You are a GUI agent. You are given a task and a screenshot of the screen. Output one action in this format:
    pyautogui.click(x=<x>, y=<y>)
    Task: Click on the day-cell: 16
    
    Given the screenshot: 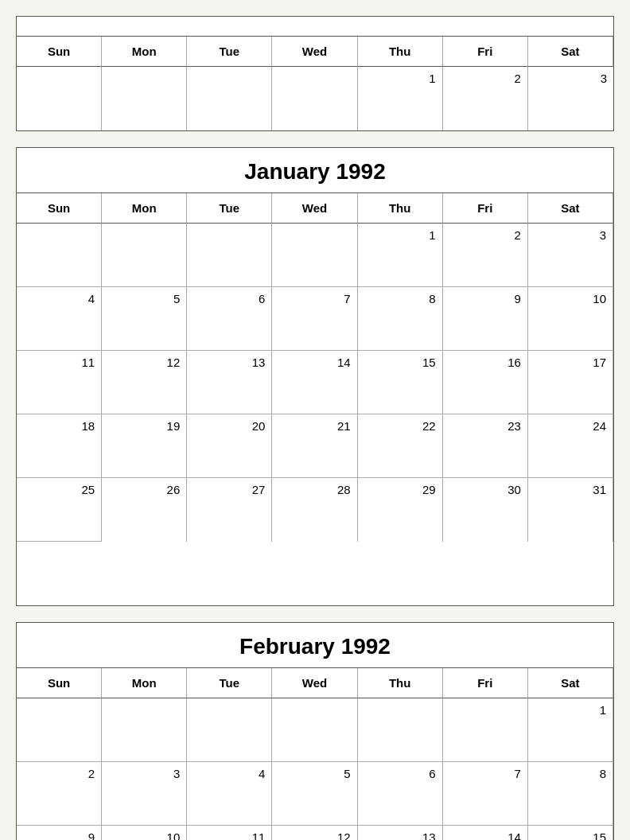 What is the action you would take?
    pyautogui.click(x=485, y=383)
    